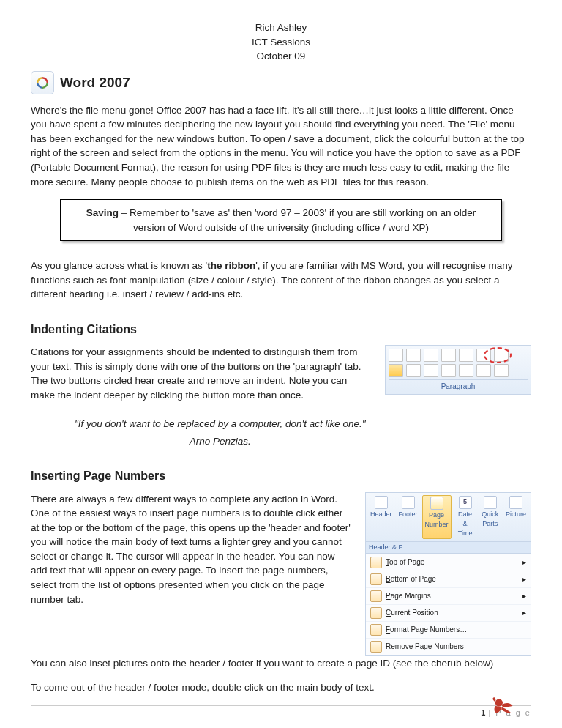  I want to click on menu-top-of-page: TTop of Pageop of Page▸, so click(448, 562).